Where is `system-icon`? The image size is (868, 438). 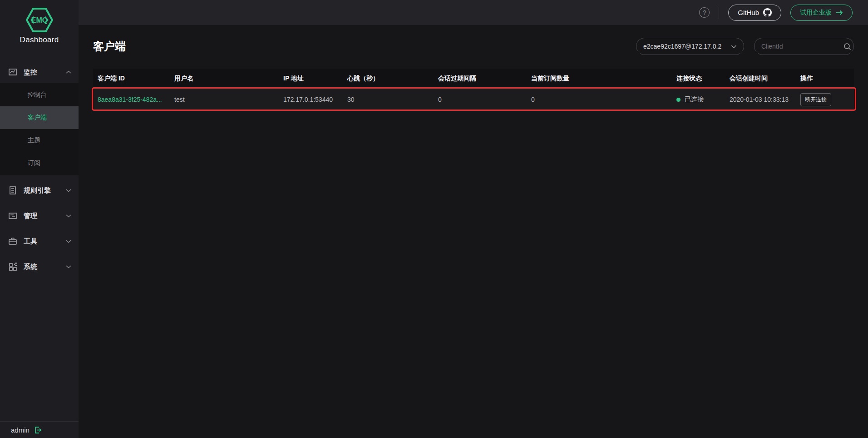
system-icon is located at coordinates (13, 267).